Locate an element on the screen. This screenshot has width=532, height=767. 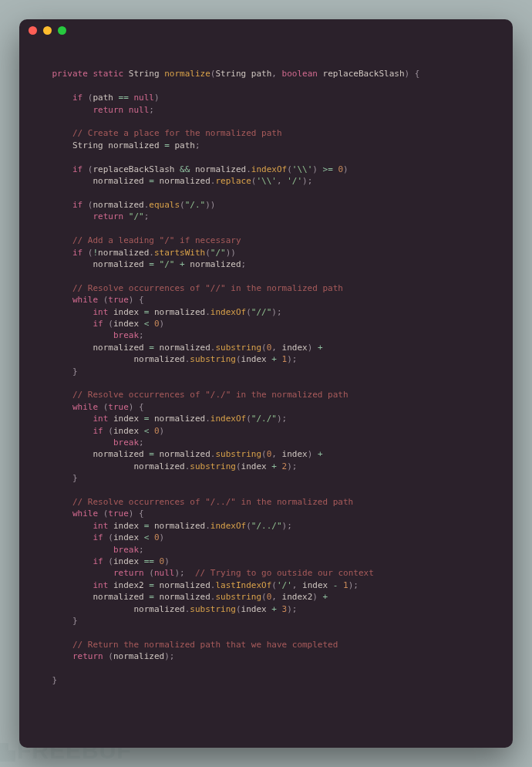
code-line: // Add a leading "/" if necessary is located at coordinates (266, 241).